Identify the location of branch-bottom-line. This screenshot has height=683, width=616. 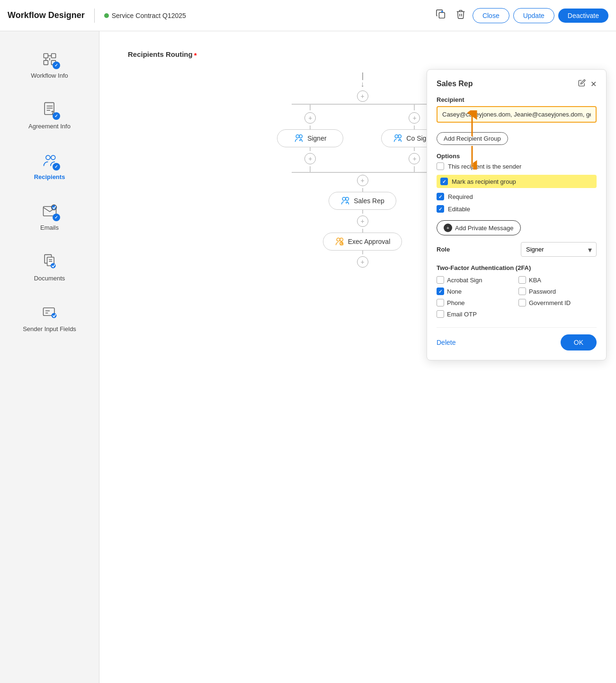
(363, 172).